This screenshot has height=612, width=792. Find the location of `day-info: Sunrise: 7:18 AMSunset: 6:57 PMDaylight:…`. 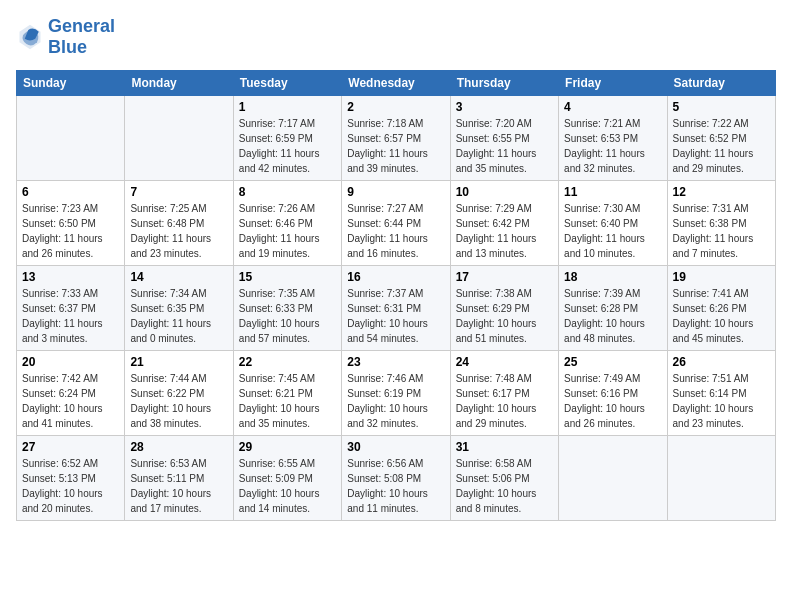

day-info: Sunrise: 7:18 AMSunset: 6:57 PMDaylight:… is located at coordinates (396, 146).